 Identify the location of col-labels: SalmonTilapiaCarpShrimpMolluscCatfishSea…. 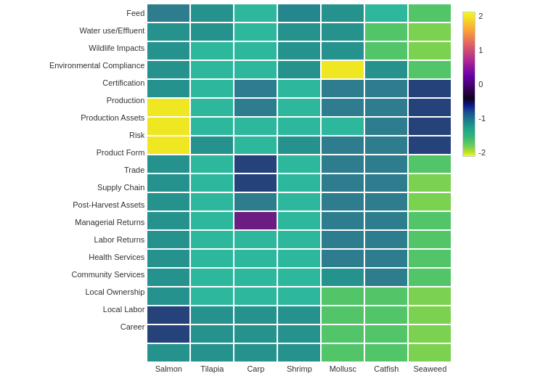
(300, 369).